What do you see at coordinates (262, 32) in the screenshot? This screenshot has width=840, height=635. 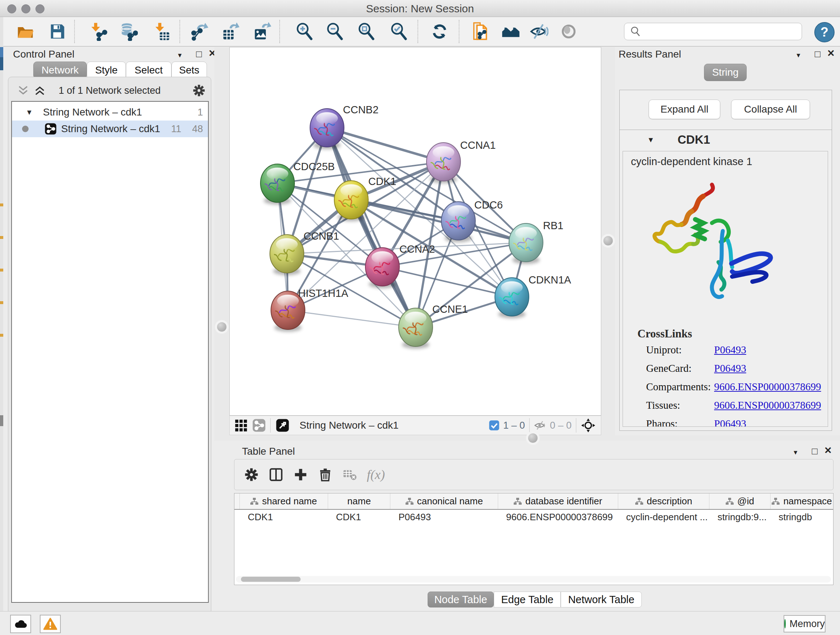 I see `export-image-button` at bounding box center [262, 32].